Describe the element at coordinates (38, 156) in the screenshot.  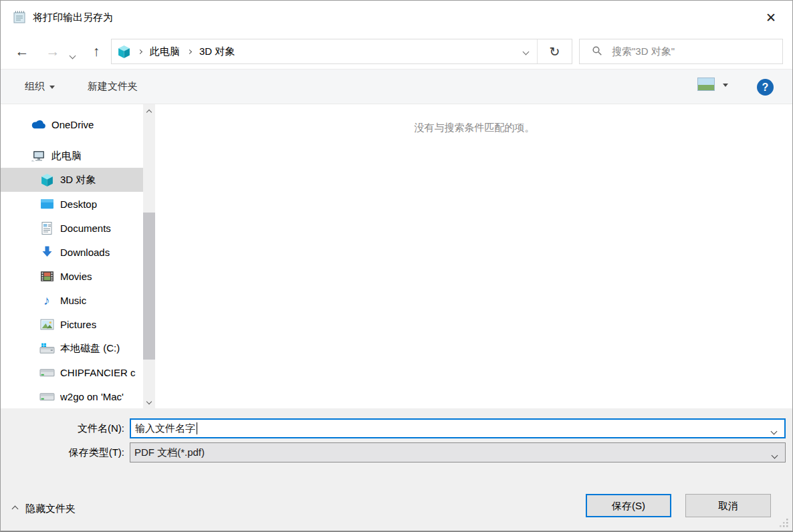
I see `this-pc-icon` at that location.